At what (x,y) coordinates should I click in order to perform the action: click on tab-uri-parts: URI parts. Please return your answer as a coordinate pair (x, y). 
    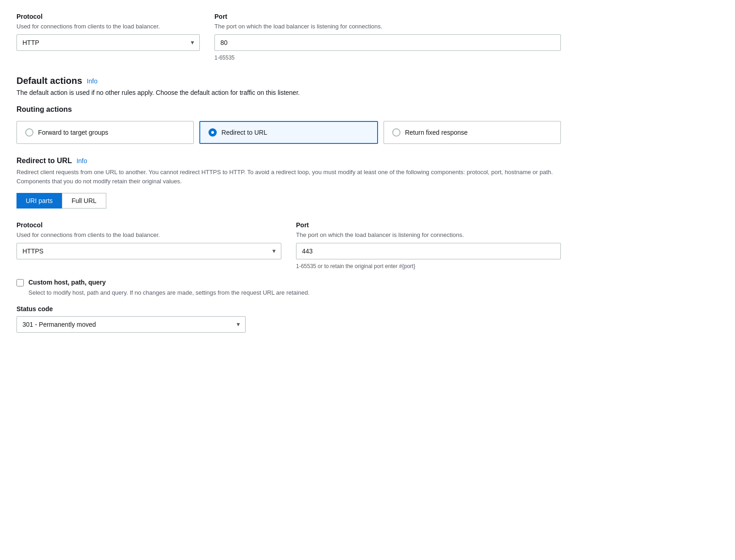
    Looking at the image, I should click on (39, 201).